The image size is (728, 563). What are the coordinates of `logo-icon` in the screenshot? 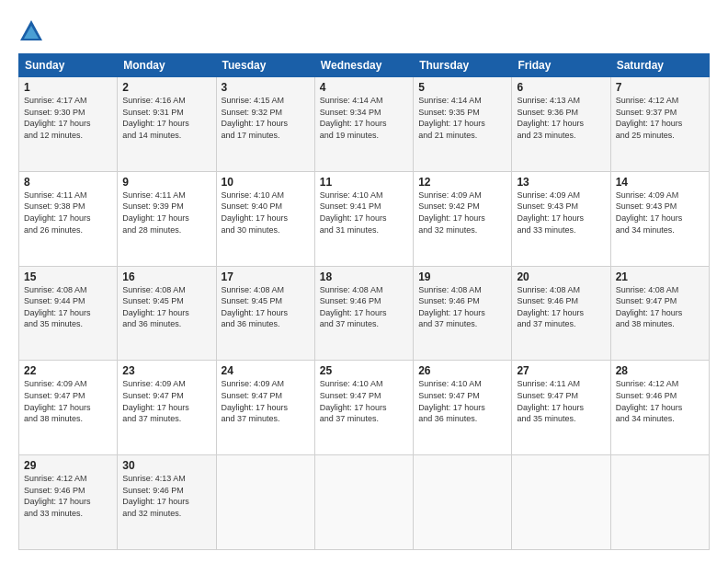 It's located at (31, 31).